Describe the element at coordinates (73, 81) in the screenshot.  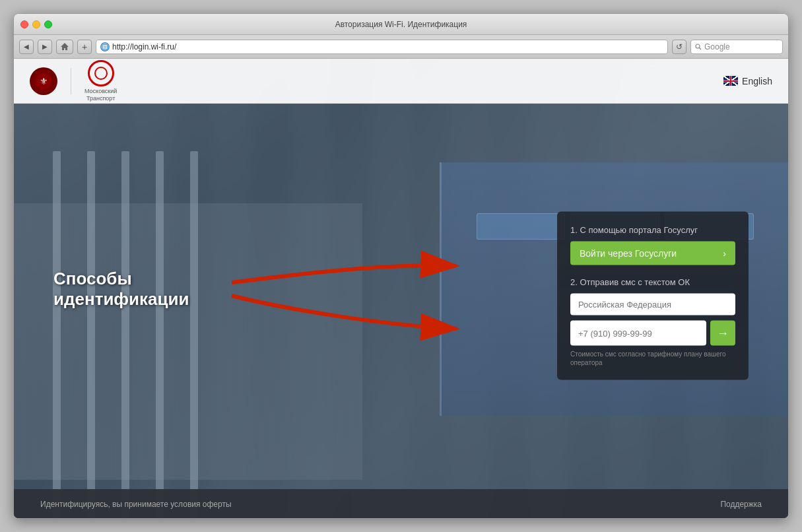
I see `logo-area: ⚜ МосковскийТранспорт` at that location.